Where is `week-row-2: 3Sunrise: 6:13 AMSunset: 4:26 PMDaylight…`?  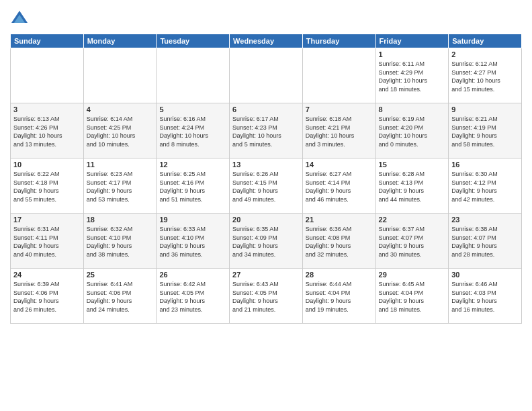
week-row-2: 3Sunrise: 6:13 AMSunset: 4:26 PMDaylight… is located at coordinates (266, 131).